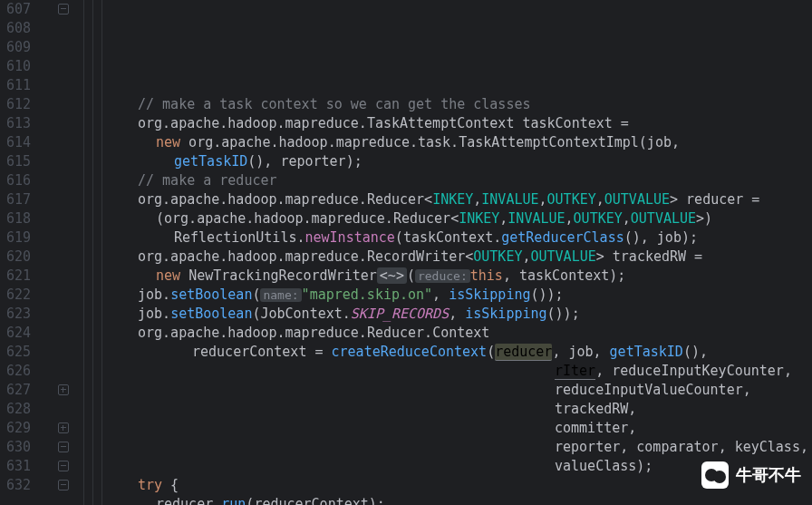 Image resolution: width=812 pixels, height=505 pixels. I want to click on code-line: getTaskID(), reporter);, so click(445, 161).